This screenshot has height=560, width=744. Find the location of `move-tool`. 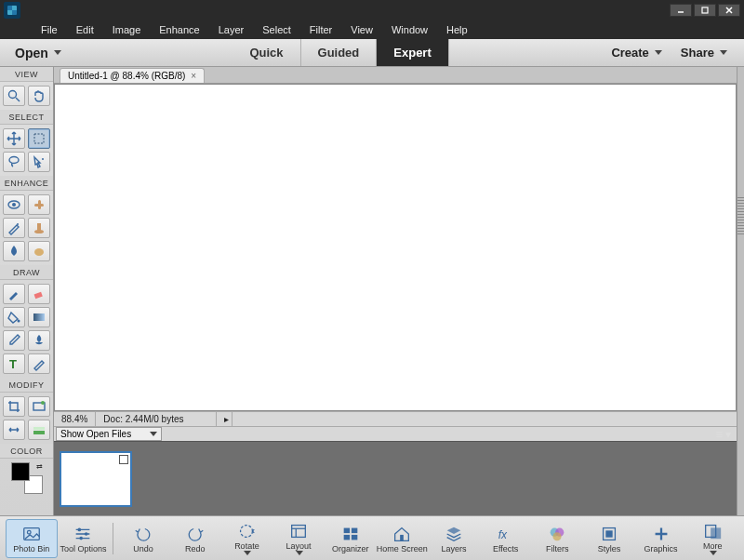

move-tool is located at coordinates (14, 139).